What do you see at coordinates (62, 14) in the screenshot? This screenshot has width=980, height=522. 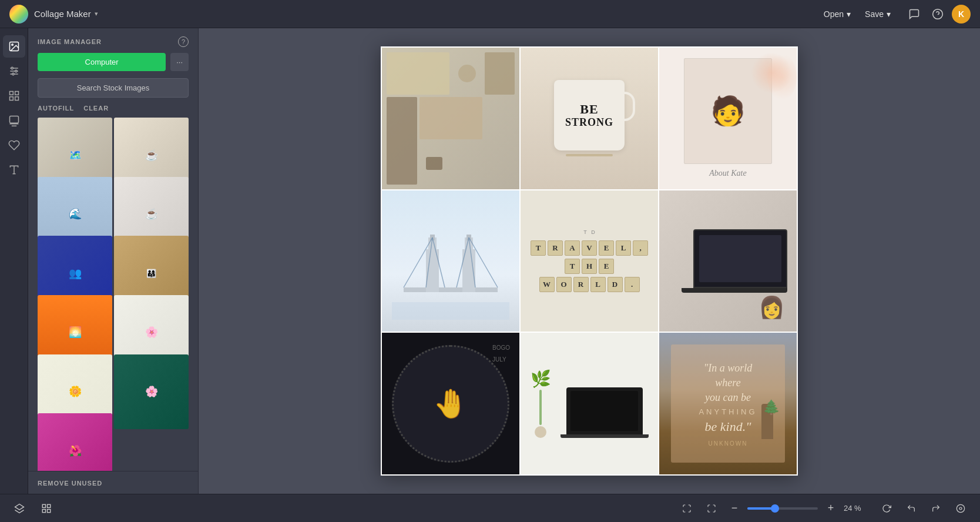 I see `app-name: Collage Maker` at bounding box center [62, 14].